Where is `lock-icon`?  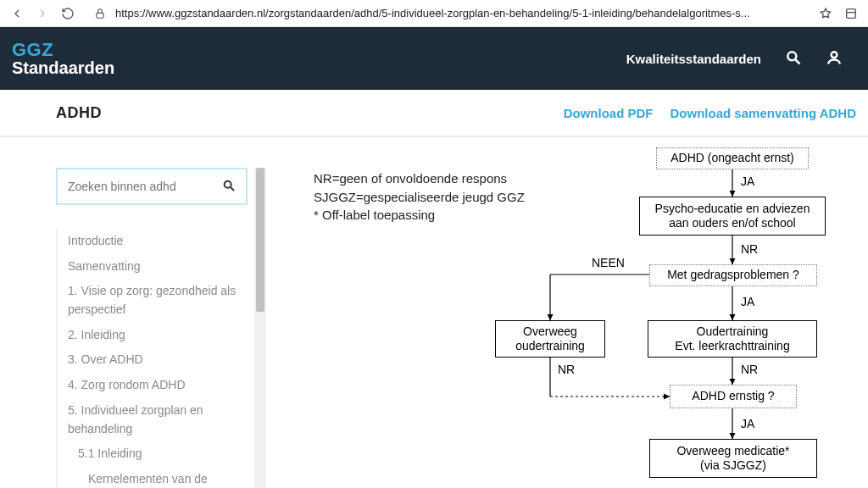
lock-icon is located at coordinates (100, 14).